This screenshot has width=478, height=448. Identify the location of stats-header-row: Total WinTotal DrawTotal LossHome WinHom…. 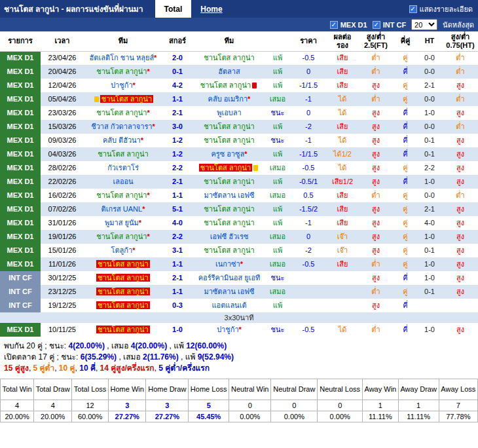
(240, 390).